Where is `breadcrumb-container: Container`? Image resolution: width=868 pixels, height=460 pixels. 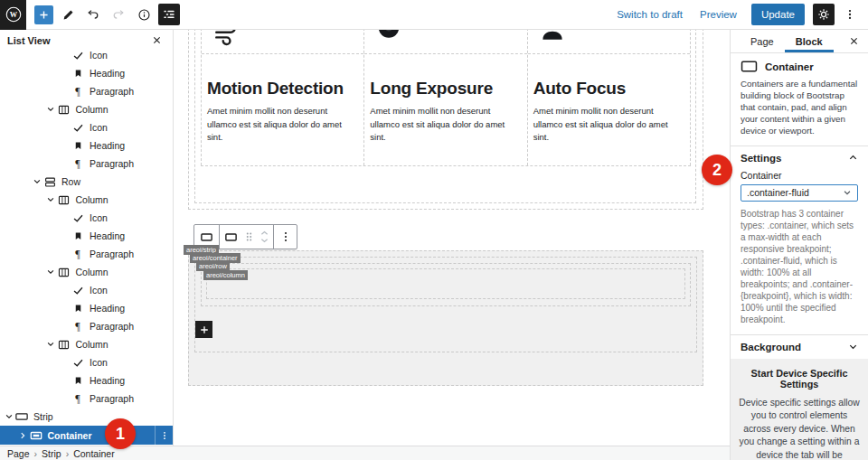 breadcrumb-container: Container is located at coordinates (94, 454).